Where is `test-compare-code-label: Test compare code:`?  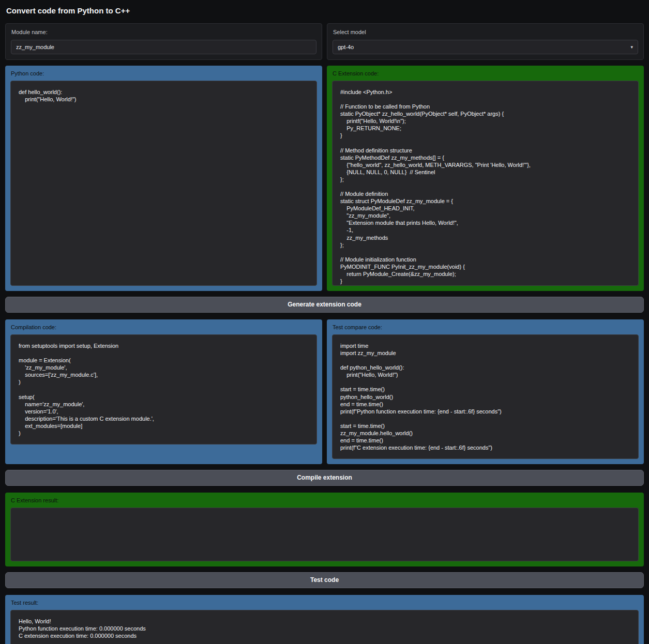
test-compare-code-label: Test compare code: is located at coordinates (485, 327).